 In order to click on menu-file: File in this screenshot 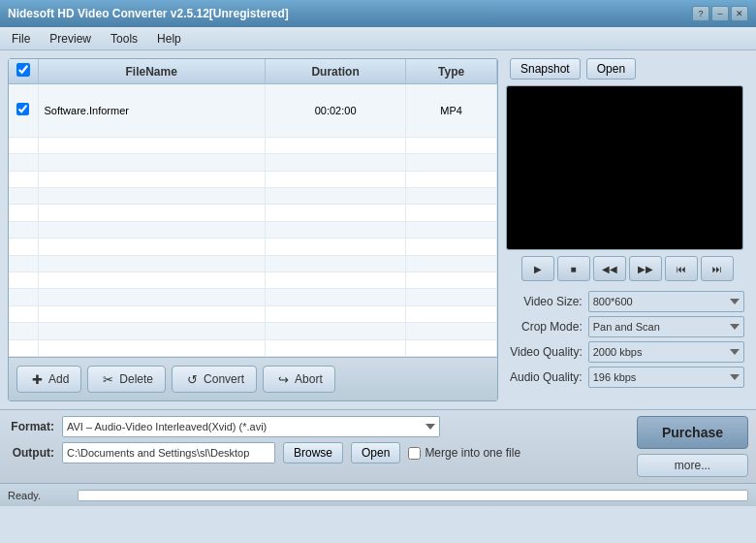, I will do `click(21, 39)`.